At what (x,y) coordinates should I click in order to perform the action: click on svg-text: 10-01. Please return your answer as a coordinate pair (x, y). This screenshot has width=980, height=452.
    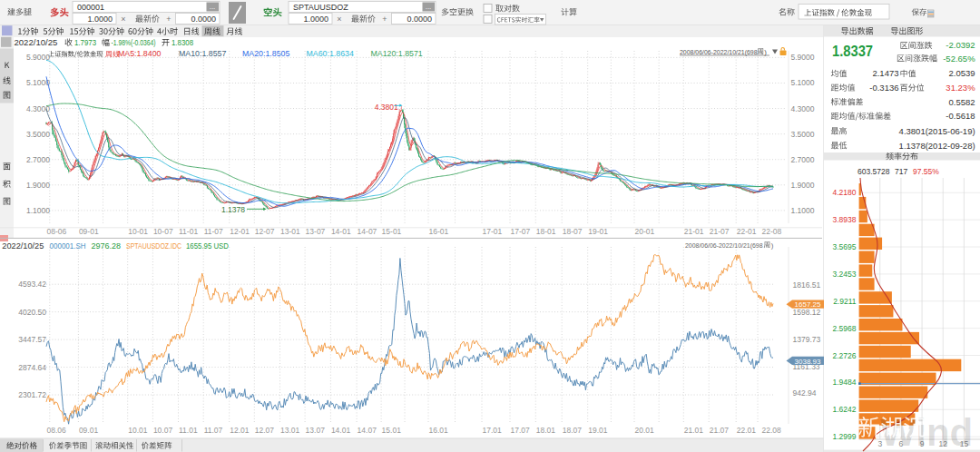
    Looking at the image, I should click on (138, 231).